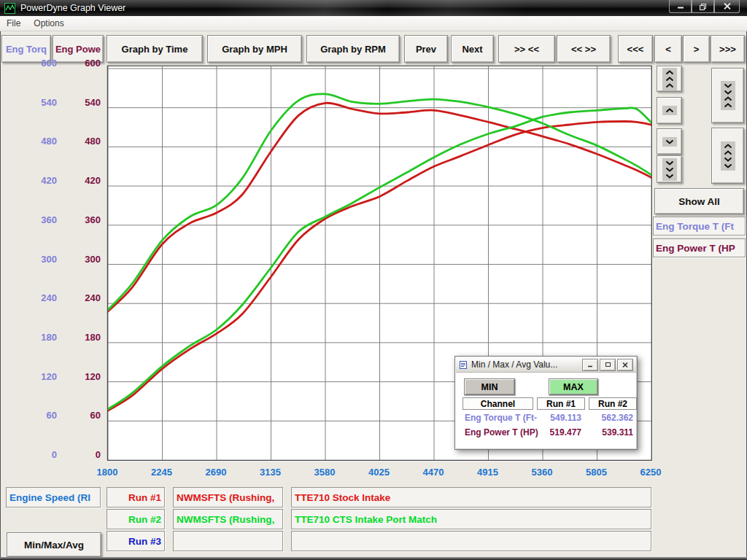 This screenshot has width=747, height=560. Describe the element at coordinates (41, 298) in the screenshot. I see `torque-tick-label: 240` at that location.